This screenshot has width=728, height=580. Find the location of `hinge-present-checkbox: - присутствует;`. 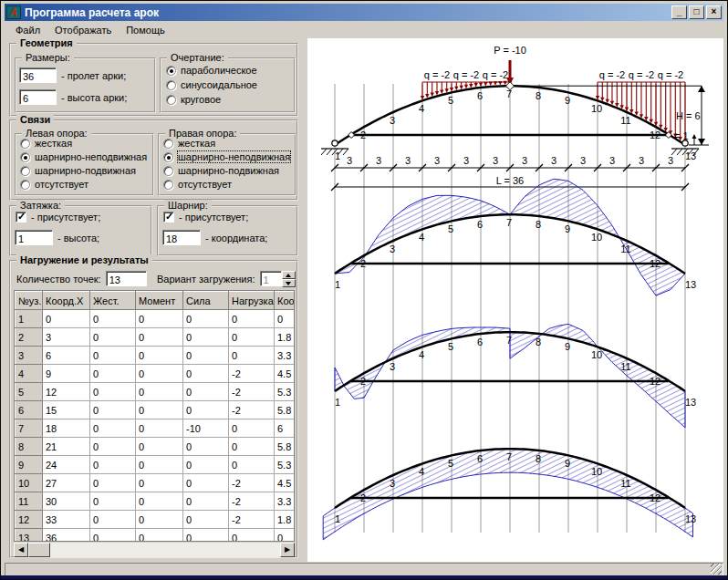

hinge-present-checkbox: - присутствует; is located at coordinates (206, 217).